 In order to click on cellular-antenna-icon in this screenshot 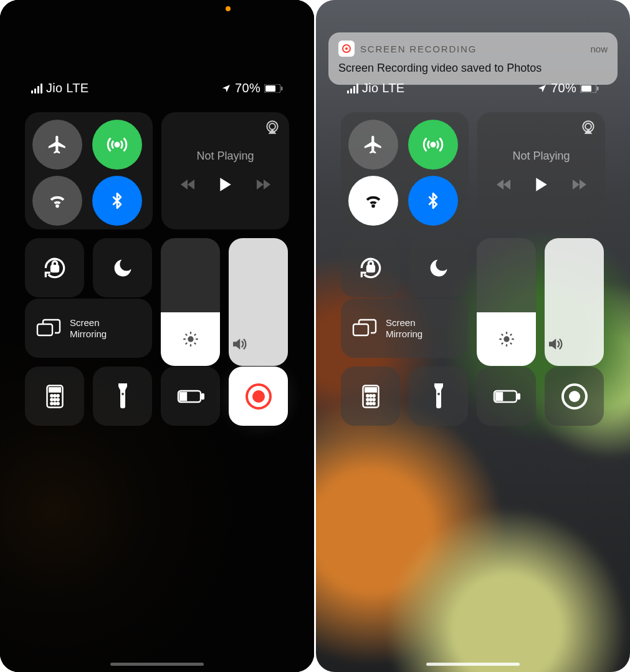, I will do `click(117, 145)`.